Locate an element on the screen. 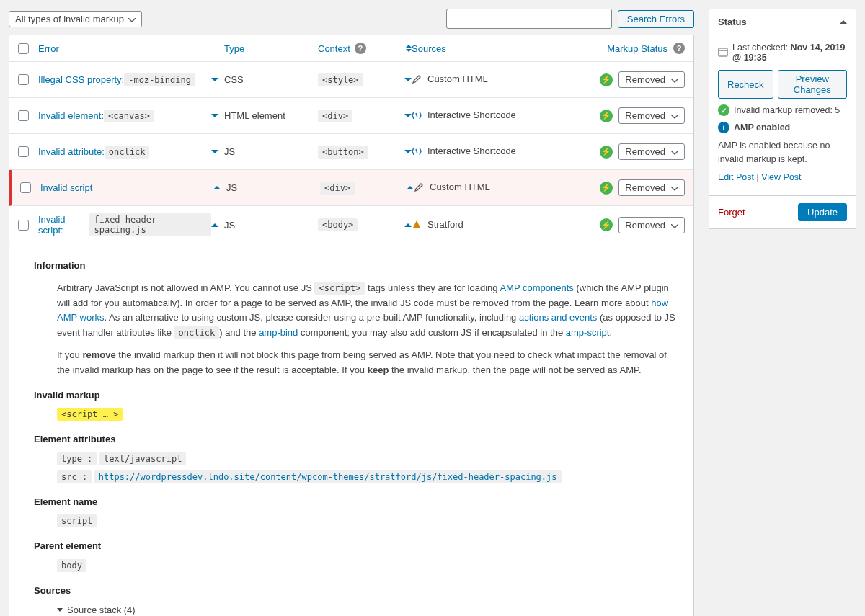  amp-enabled-text: AMP enabled is located at coordinates (762, 128).